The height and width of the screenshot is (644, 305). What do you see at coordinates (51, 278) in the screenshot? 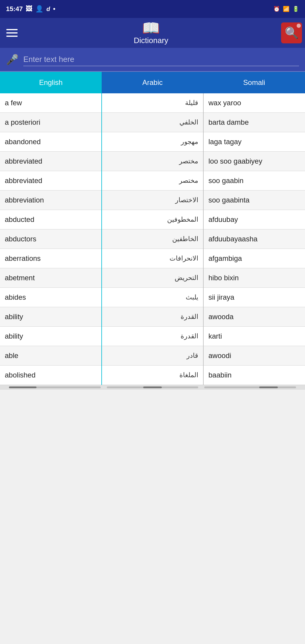
I see `cell-english: abetment` at bounding box center [51, 278].